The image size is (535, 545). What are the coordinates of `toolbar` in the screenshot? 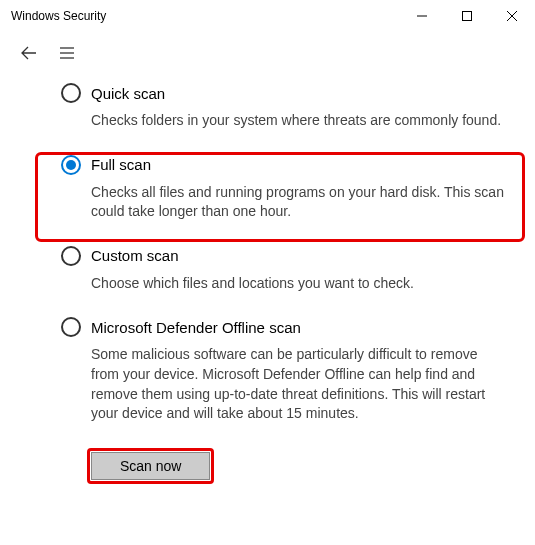 It's located at (268, 52).